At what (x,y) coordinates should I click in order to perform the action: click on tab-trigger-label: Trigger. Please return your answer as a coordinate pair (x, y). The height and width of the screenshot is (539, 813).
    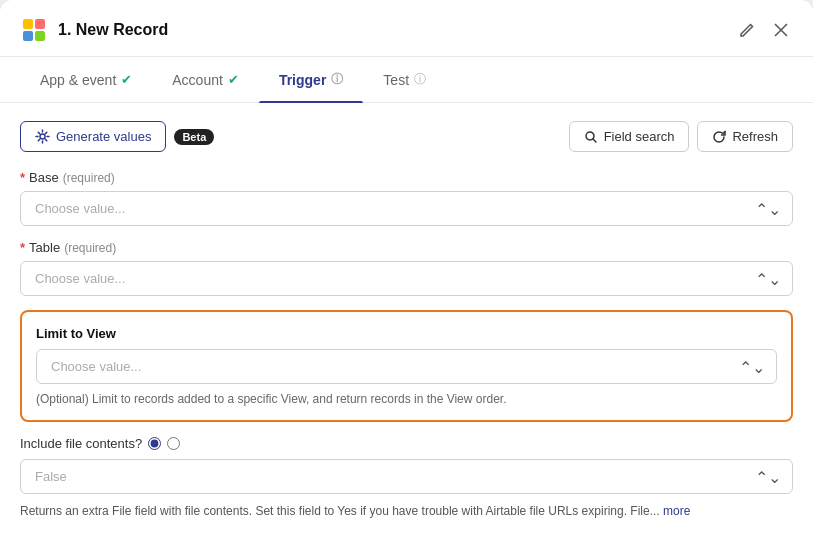
    Looking at the image, I should click on (302, 80).